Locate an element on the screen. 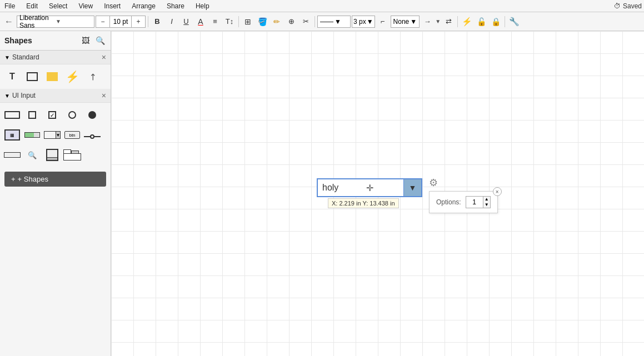 The image size is (644, 356). standard-collapse-arrow: ▼ is located at coordinates (7, 58).